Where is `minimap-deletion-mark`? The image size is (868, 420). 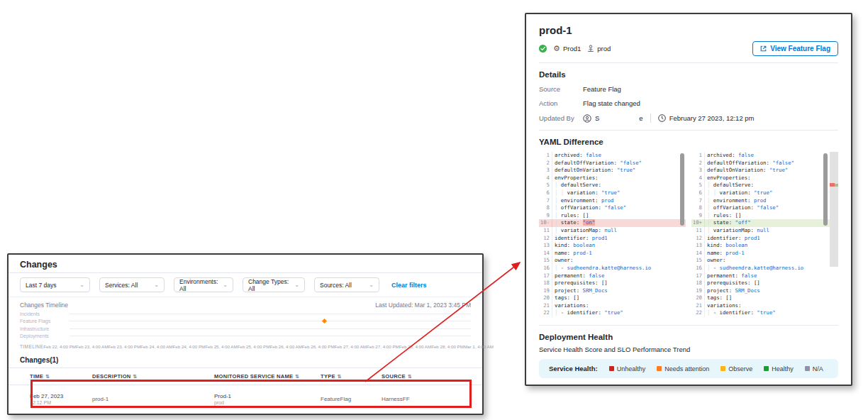 minimap-deletion-mark is located at coordinates (833, 184).